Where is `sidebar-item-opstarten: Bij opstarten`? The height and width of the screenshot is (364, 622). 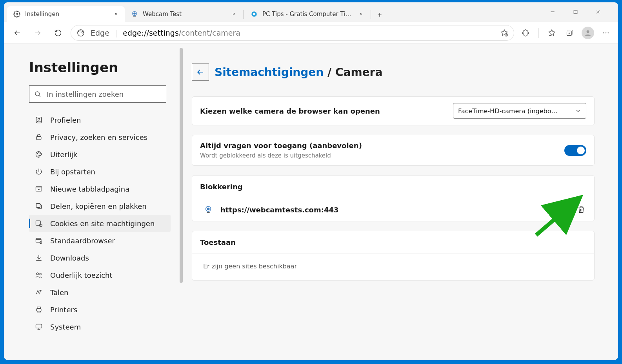
sidebar-item-opstarten: Bij opstarten is located at coordinates (100, 172).